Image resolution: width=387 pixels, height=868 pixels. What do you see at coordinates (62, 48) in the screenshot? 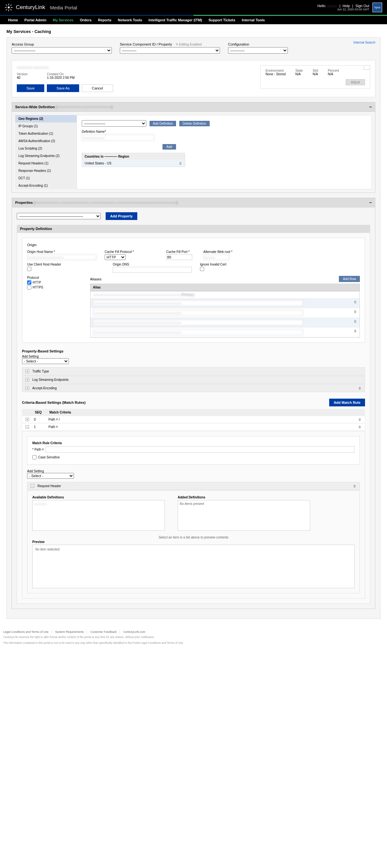
I see `access-group-col: Access Group ——————` at bounding box center [62, 48].